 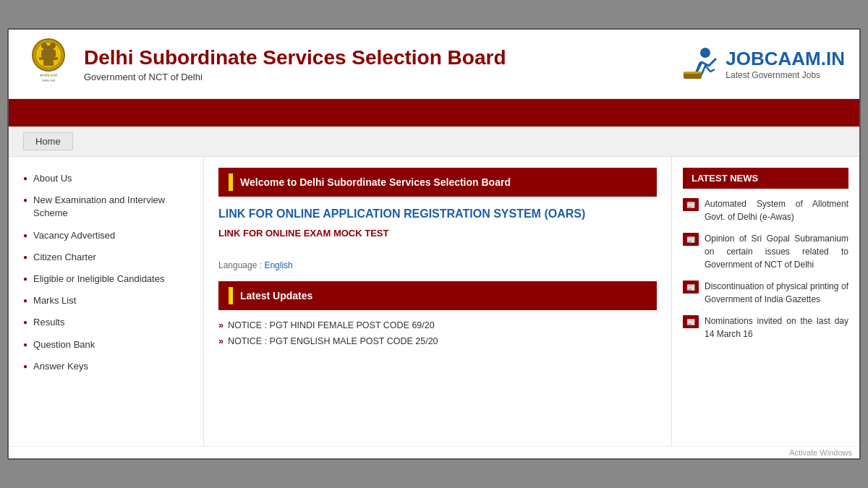 What do you see at coordinates (48, 142) in the screenshot?
I see `home-breadcrumb: Home` at bounding box center [48, 142].